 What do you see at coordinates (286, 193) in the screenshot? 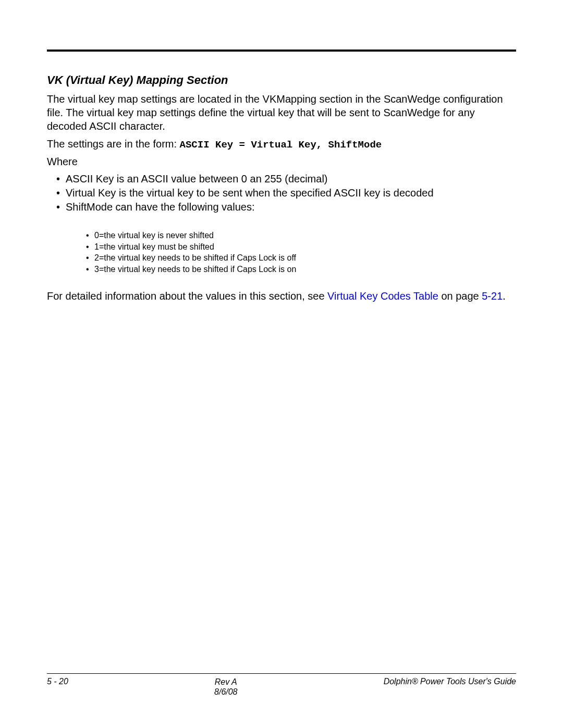
I see `list-item: Virtual Key is the virtual key to be sen…` at bounding box center [286, 193].